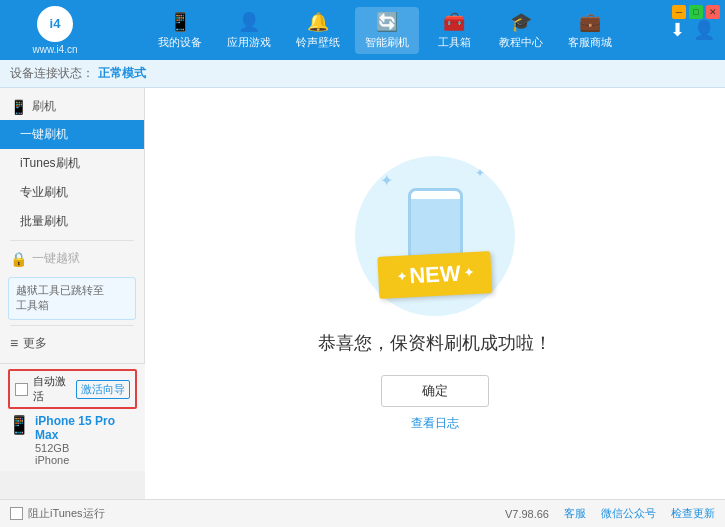  What do you see at coordinates (103, 390) in the screenshot?
I see `guide-button: 激活向导` at bounding box center [103, 390].